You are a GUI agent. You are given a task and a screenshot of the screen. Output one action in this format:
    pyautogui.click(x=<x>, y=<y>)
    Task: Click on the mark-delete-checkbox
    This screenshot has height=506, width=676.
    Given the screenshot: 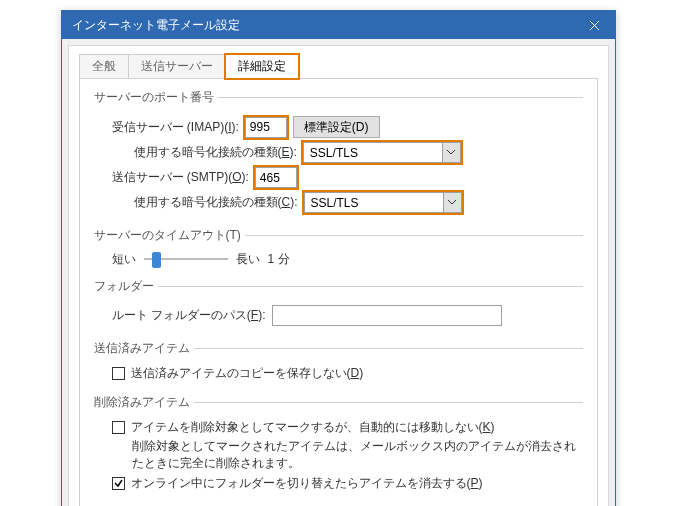 What is the action you would take?
    pyautogui.click(x=118, y=428)
    